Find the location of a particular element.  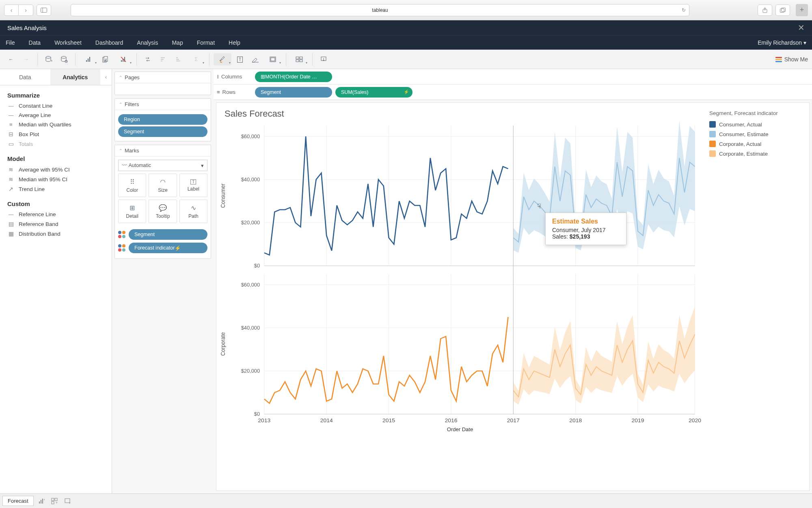

analytics-average-line: ⸻Average Line is located at coordinates (56, 115).